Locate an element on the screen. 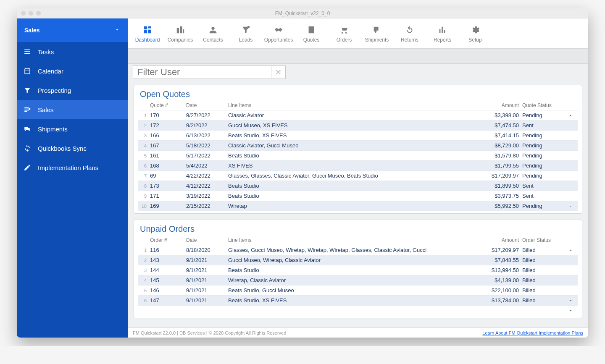 The width and height of the screenshot is (605, 364). table-row: 61685/4/2022XS FIVES$1,799.55Pending is located at coordinates (358, 165).